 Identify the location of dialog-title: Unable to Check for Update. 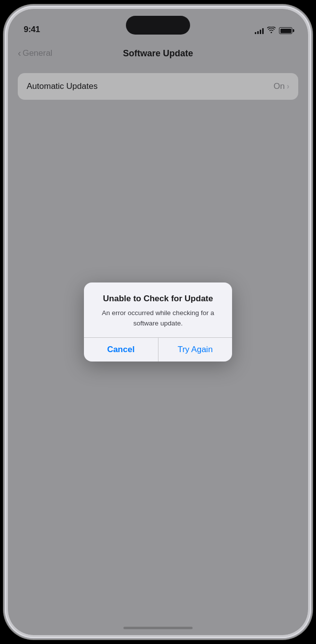
(158, 299).